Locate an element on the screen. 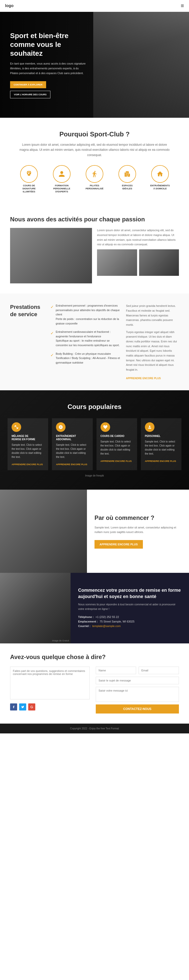 Image resolution: width=189 pixels, height=980 pixels. name-input is located at coordinates (116, 670).